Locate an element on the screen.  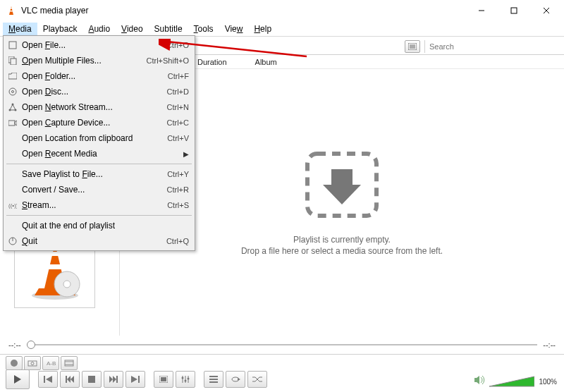
volume-slider is located at coordinates (512, 381).